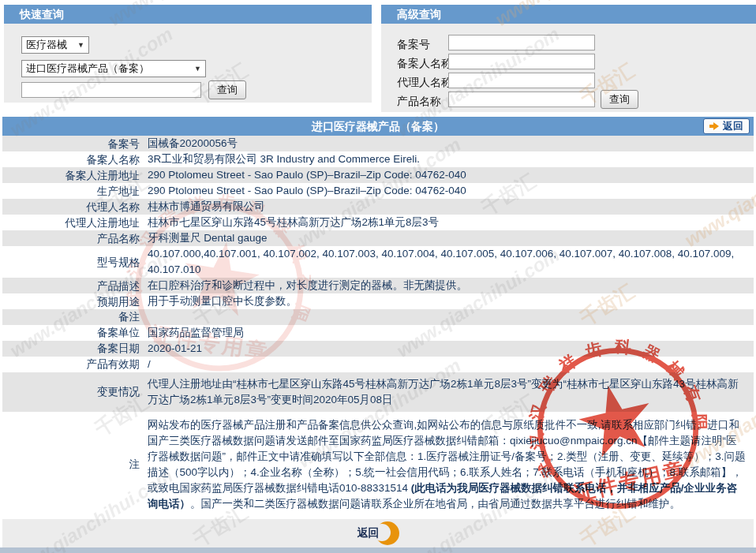 This screenshot has width=756, height=553. What do you see at coordinates (188, 63) in the screenshot?
I see `quick-search-body: 医疗器械 ▼ 进口医疗器械产品（备案） ▼ 查询` at bounding box center [188, 63].